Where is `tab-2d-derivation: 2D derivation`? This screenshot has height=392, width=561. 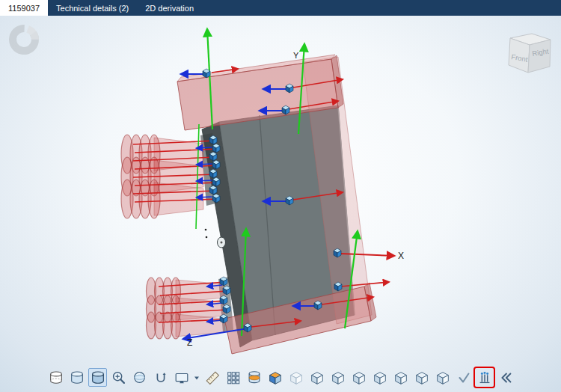 tab-2d-derivation: 2D derivation is located at coordinates (169, 7).